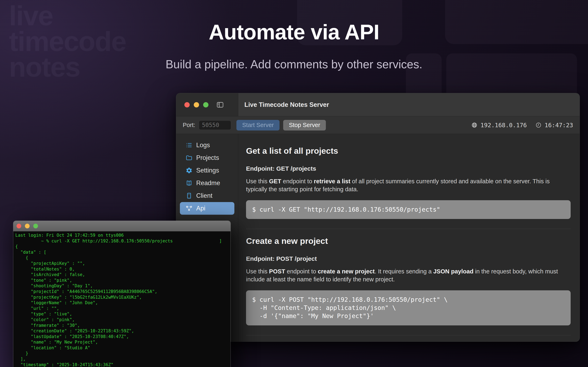  I want to click on sidebar-item-settings: Settings, so click(207, 170).